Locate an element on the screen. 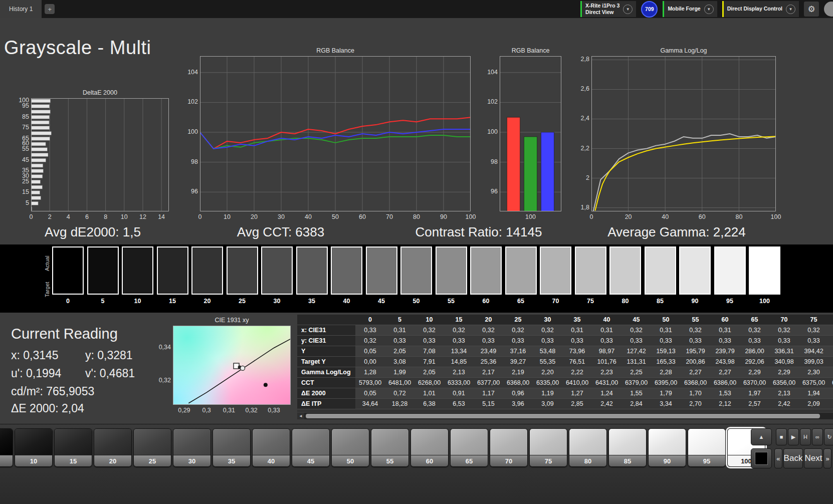 Image resolution: width=833 pixels, height=504 pixels. meter-dropdown: X-Rite i1Pro 3 Direct View ▾ is located at coordinates (608, 9).